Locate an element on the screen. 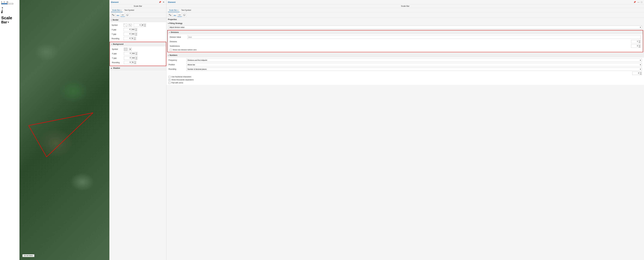  middle-border-rounding-input: 0 % ▲ ▼ is located at coordinates (130, 38).